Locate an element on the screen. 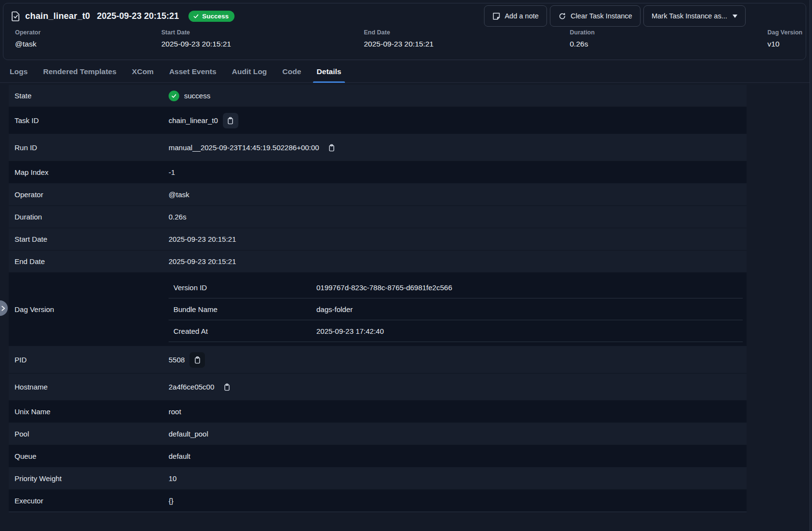  detail-value-text: -1 is located at coordinates (172, 172).